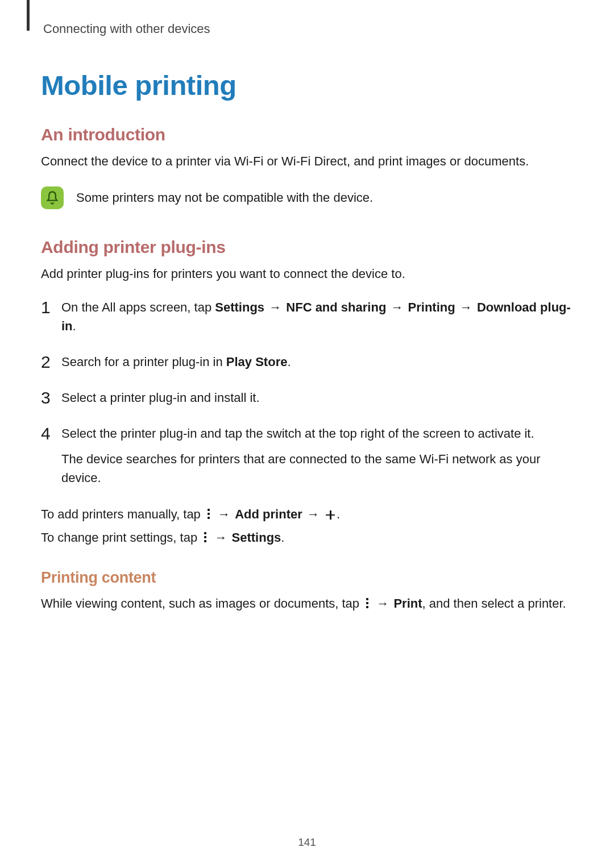  What do you see at coordinates (307, 85) in the screenshot?
I see `page-title: Mobile printing` at bounding box center [307, 85].